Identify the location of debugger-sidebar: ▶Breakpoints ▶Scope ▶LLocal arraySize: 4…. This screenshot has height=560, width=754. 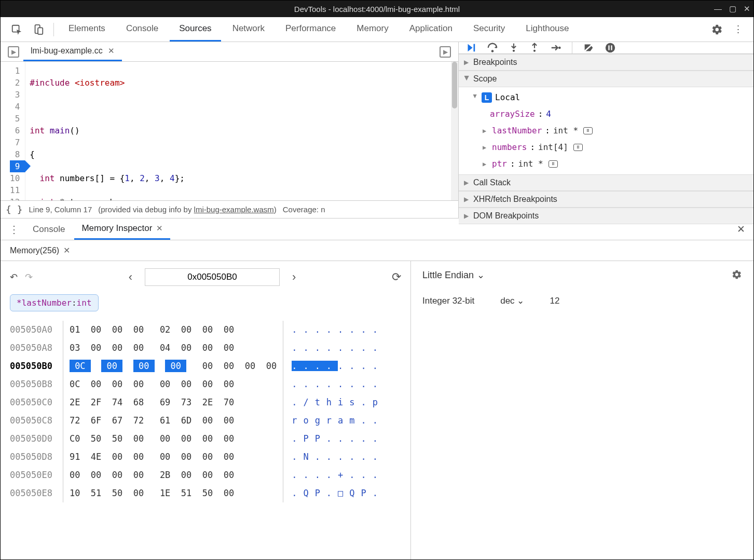
(606, 130).